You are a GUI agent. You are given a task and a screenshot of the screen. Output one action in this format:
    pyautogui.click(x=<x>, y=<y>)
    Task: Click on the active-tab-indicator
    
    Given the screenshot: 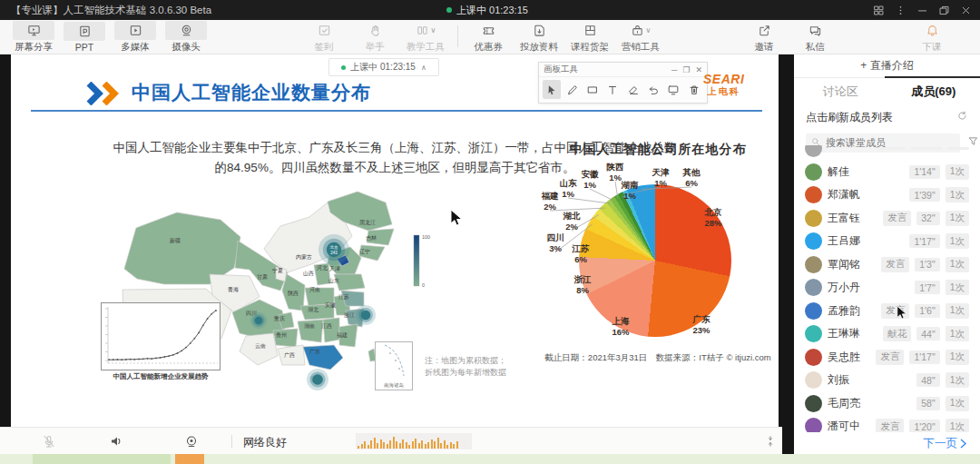 What is the action you would take?
    pyautogui.click(x=933, y=77)
    